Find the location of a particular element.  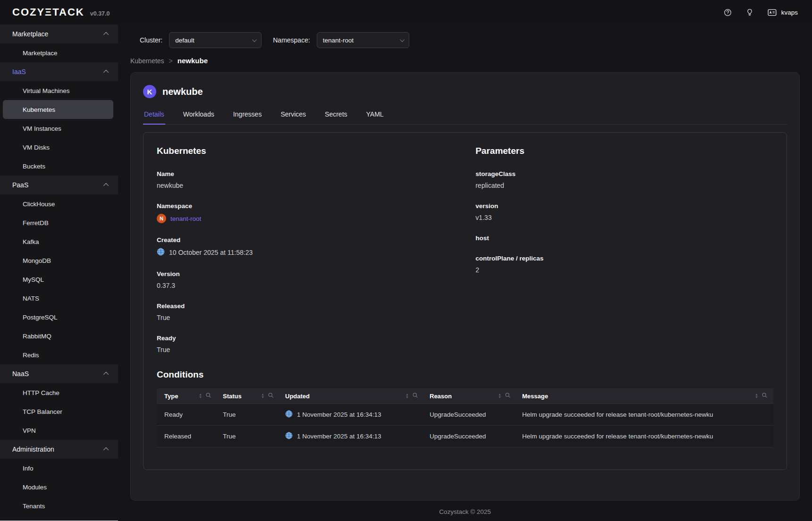

field-label: host is located at coordinates (624, 238).